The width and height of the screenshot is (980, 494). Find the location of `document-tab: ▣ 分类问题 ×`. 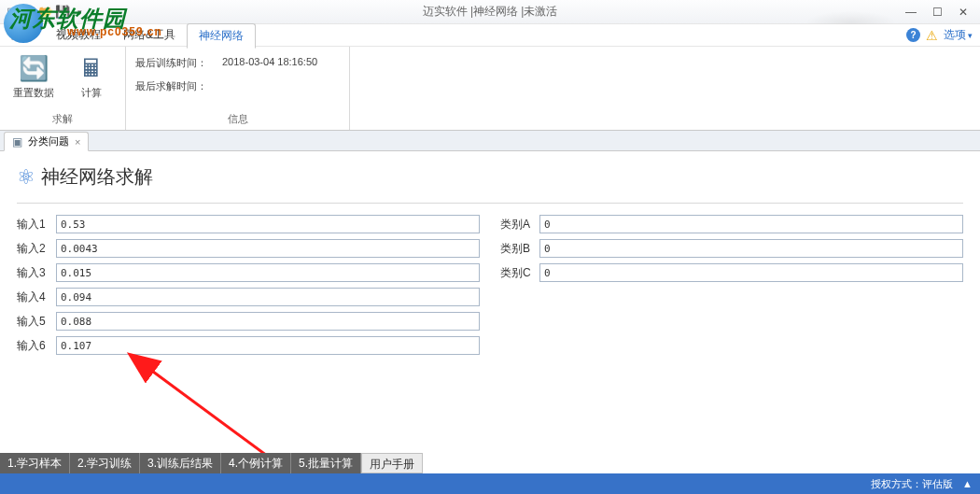

document-tab: ▣ 分类问题 × is located at coordinates (47, 142).